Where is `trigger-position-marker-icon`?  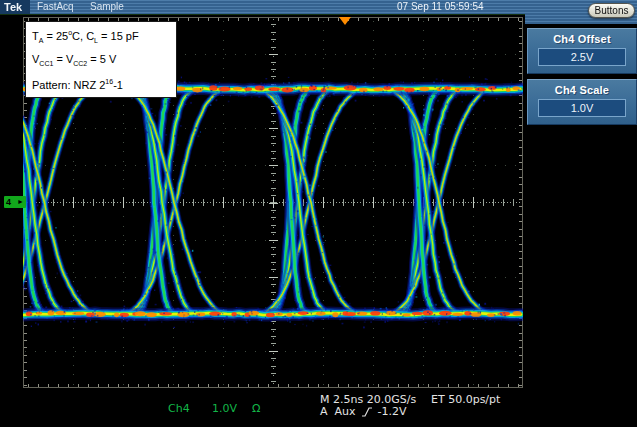
trigger-position-marker-icon is located at coordinates (345, 21).